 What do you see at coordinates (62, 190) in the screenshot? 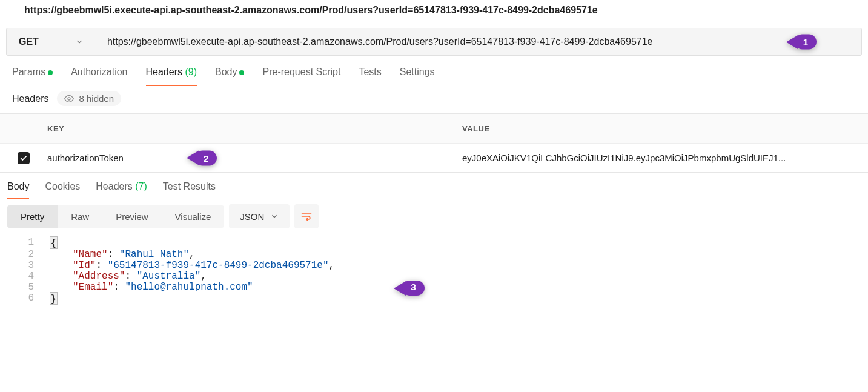
I see `response-tab-cookies: Cookies` at bounding box center [62, 190].